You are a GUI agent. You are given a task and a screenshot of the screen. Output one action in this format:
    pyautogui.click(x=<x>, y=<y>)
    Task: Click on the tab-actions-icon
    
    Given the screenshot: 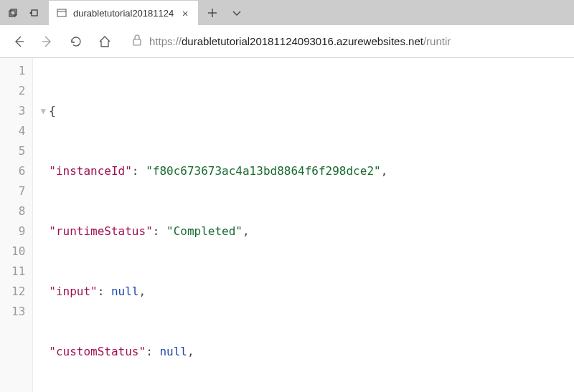 What is the action you would take?
    pyautogui.click(x=13, y=13)
    